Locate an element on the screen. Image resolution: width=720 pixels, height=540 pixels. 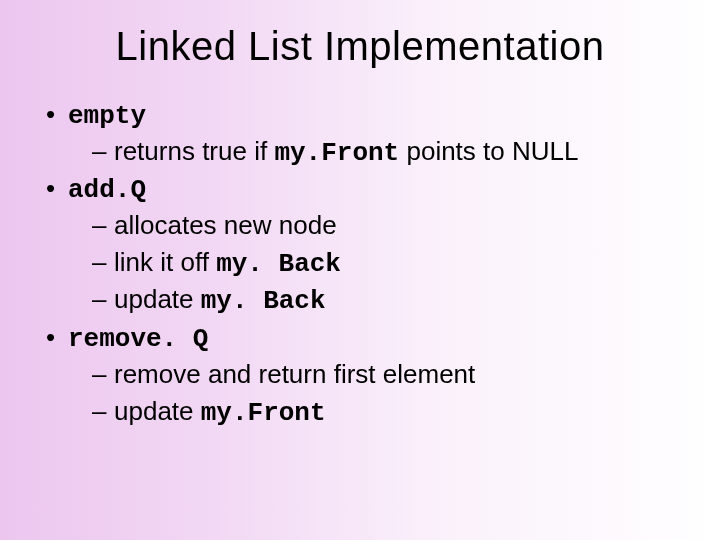
bullet-row: • remove. Q is located at coordinates (363, 338).